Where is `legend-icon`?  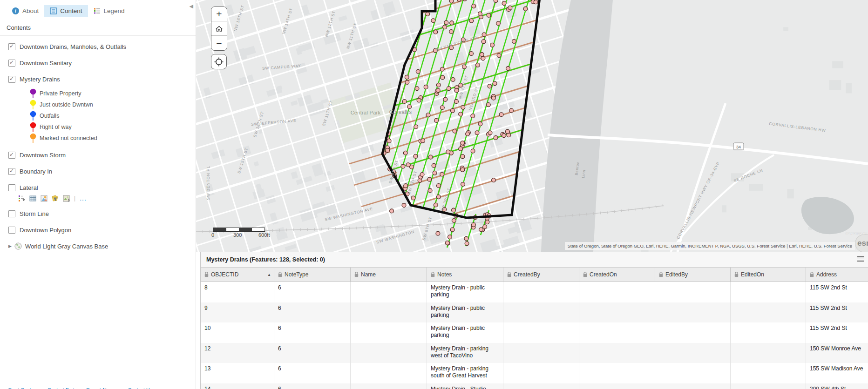 legend-icon is located at coordinates (97, 11).